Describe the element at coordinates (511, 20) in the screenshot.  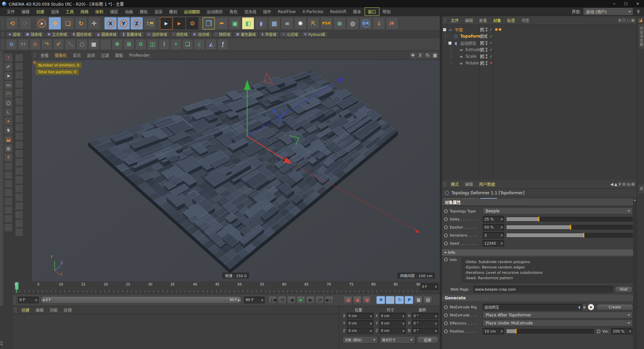
I see `object-manager-menu-item: 标签` at that location.